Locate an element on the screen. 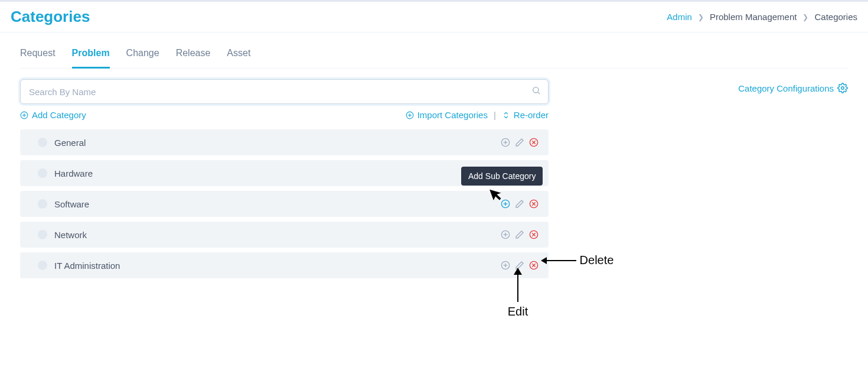  tabs: Request Problem Change Release Asset is located at coordinates (434, 51).